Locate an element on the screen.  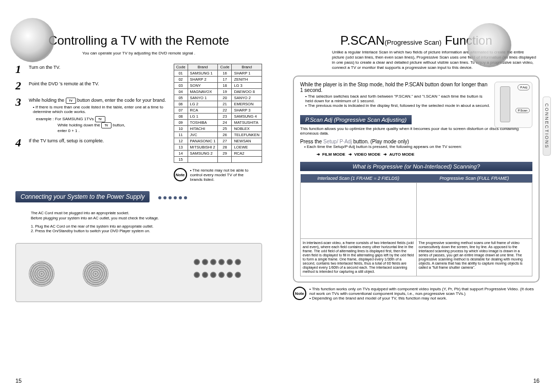
disc-graphic-left is located at coordinates (32, 40).